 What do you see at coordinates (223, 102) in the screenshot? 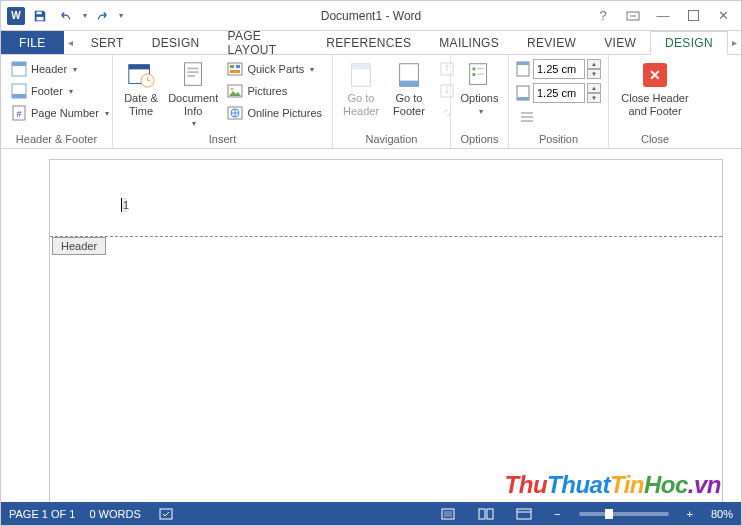
I see `group-insert: Date & Time Document Info▾ Quick Parts▾ …` at bounding box center [223, 102].